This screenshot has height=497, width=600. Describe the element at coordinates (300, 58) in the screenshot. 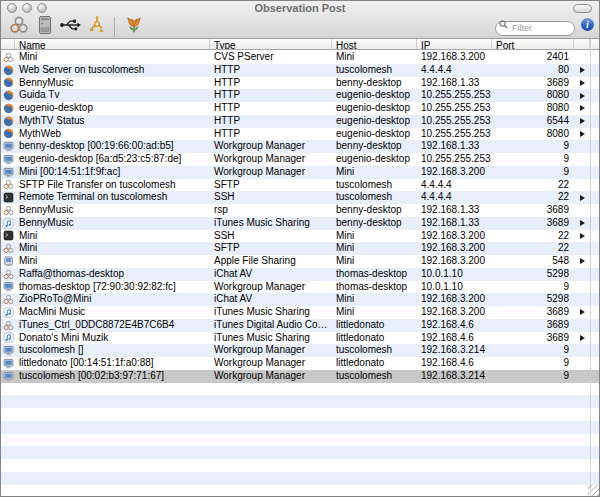

I see `table-row: MiniCVS PServerMini192.168.3.2002401` at that location.